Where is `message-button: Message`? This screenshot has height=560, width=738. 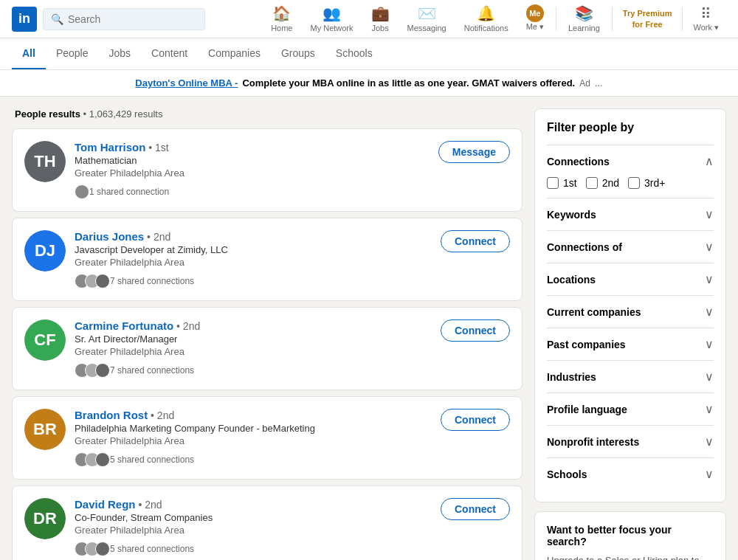
message-button: Message is located at coordinates (474, 152).